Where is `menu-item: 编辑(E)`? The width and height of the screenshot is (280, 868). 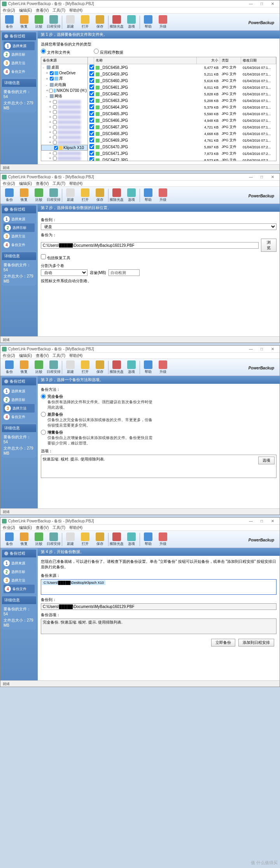 menu-item: 编辑(E) is located at coordinates (26, 356).